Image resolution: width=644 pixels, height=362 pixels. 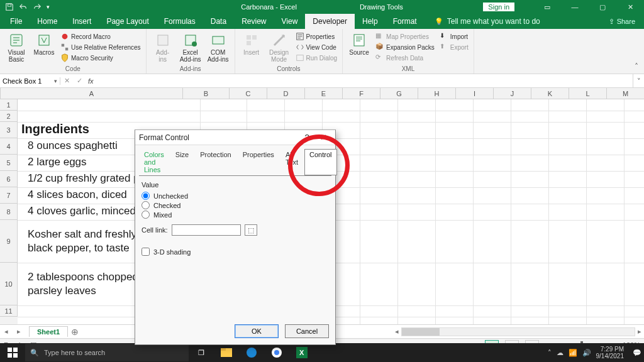 I want to click on row-header: 1, so click(x=9, y=105).